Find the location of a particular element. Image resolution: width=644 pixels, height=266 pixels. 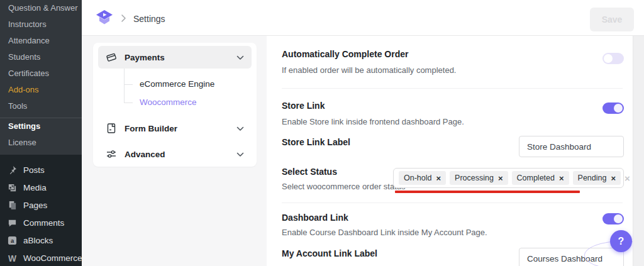

scrollbar-track is located at coordinates (638, 151).